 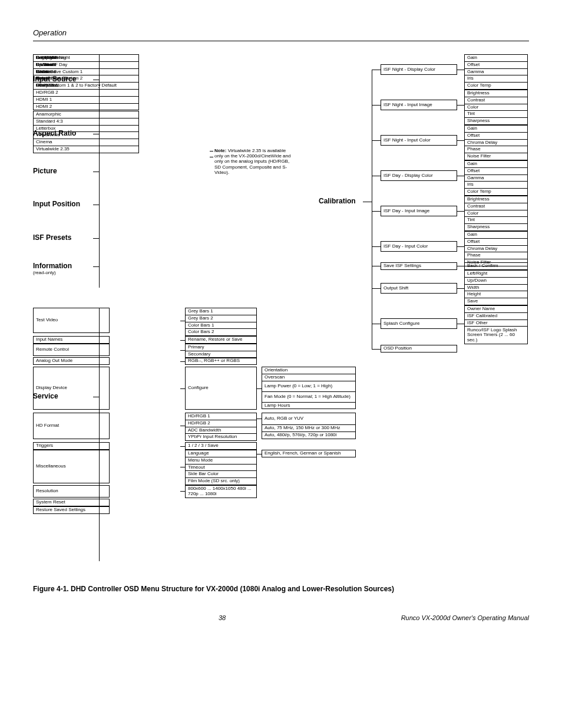 I want to click on cell: Configure, so click(x=222, y=388).